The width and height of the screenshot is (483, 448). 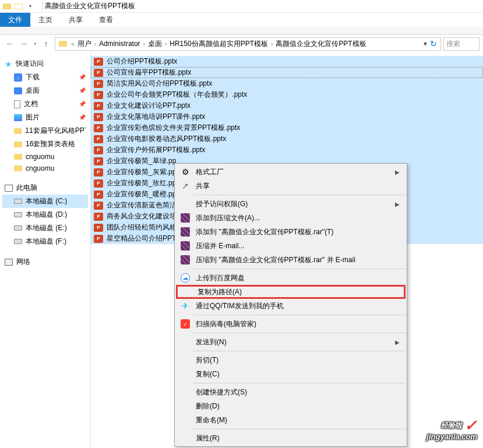 I want to click on file-row: P企业宣传彩色缤纷文件夹背景PPT模板.pptx, so click(x=287, y=128).